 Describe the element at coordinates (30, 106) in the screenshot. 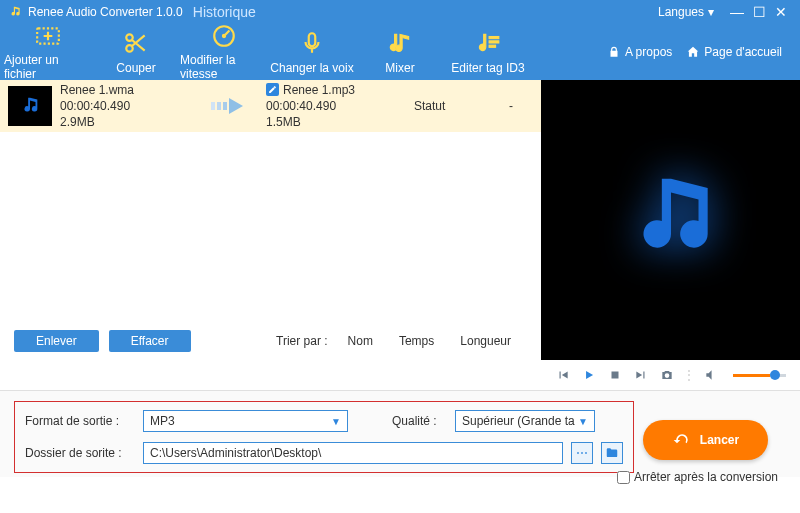

I see `source-thumbnail` at that location.